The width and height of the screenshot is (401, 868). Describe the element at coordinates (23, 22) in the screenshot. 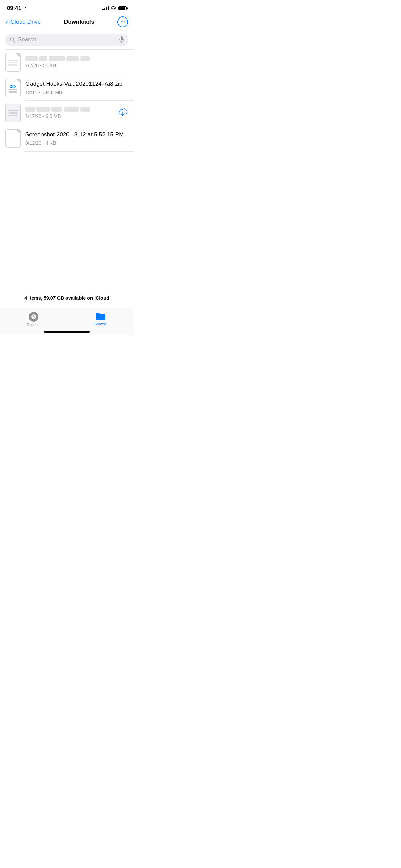

I see `back-button: ‹ iCloud Drive` at that location.